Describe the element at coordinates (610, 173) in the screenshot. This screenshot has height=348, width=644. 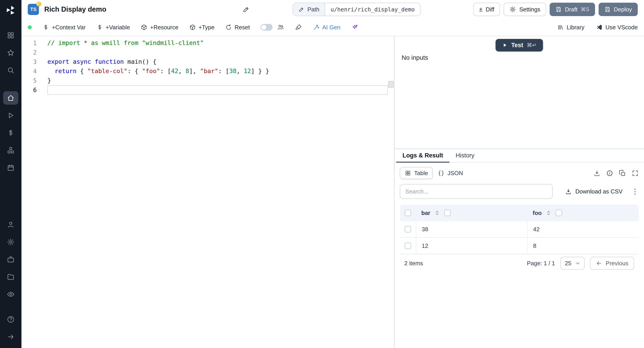
I see `info-icon` at that location.